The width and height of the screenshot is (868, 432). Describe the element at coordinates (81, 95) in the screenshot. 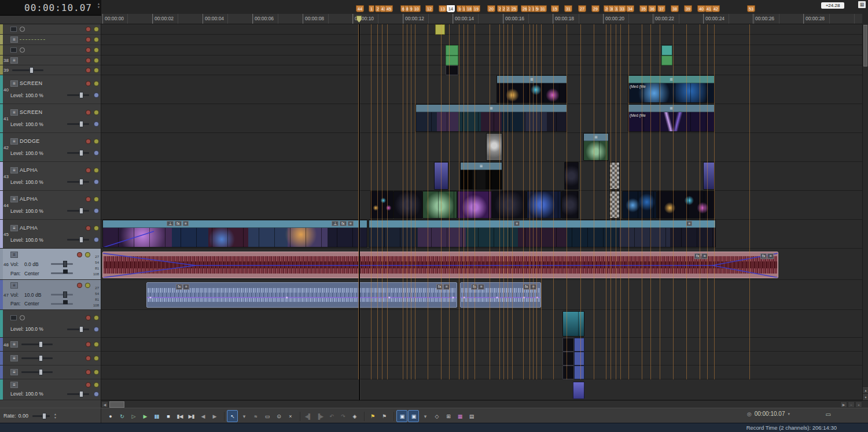

I see `level-slider-handle` at that location.